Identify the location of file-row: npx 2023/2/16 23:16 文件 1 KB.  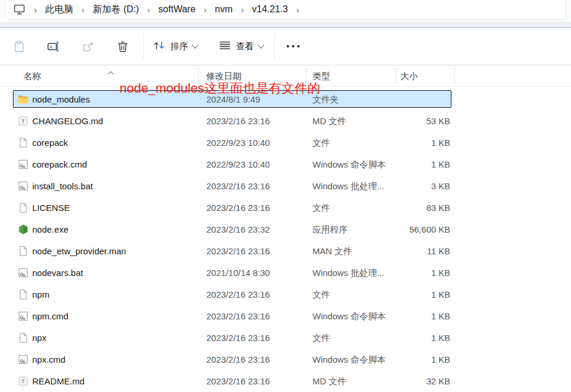
(232, 338).